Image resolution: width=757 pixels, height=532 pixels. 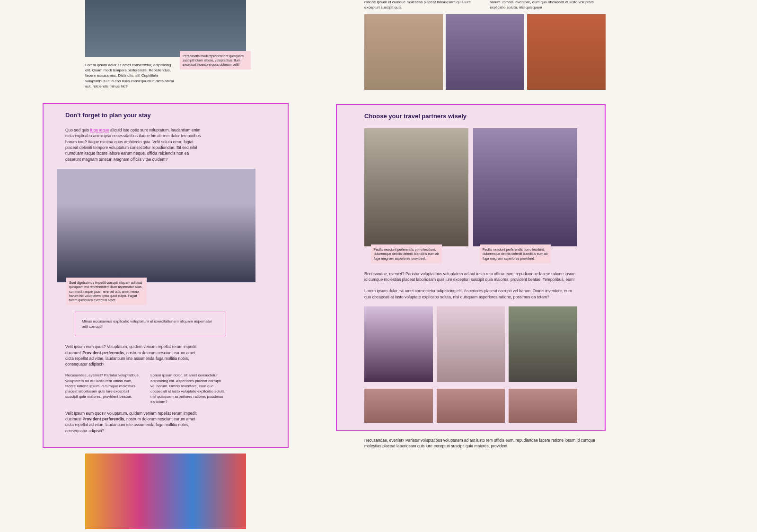 What do you see at coordinates (525, 187) in the screenshot?
I see `overlook-image: Facilis nesciunt perferendis porro incid…` at bounding box center [525, 187].